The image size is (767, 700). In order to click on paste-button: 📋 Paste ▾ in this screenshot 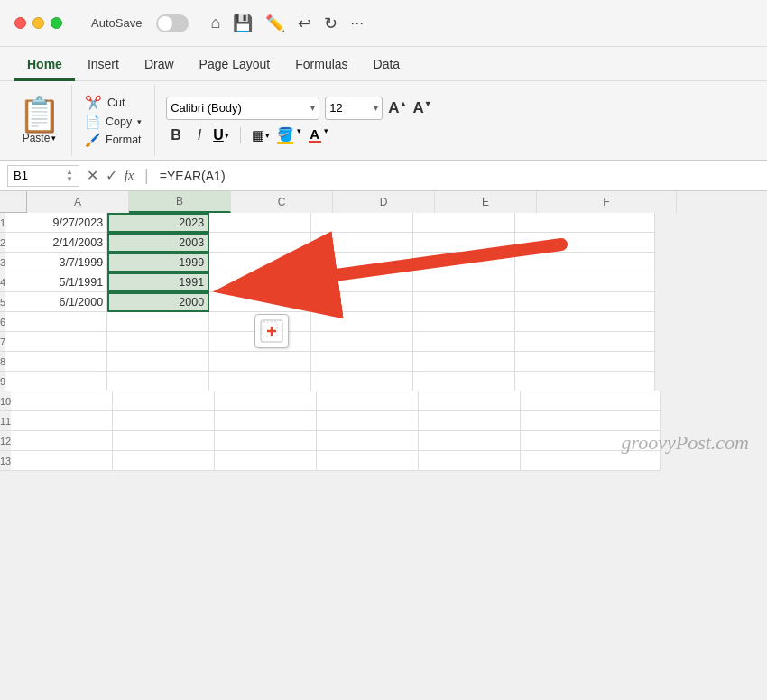, I will do `click(40, 121)`.